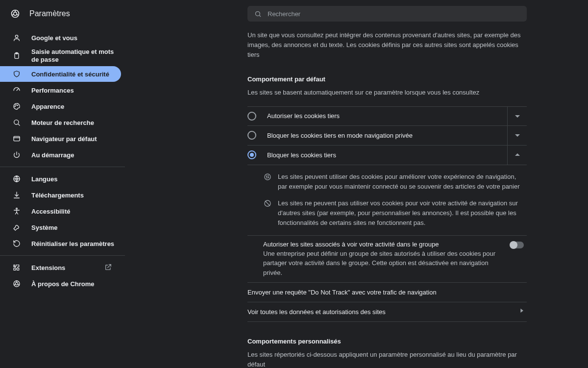  I want to click on sidebar-item-perf: Performances, so click(61, 90).